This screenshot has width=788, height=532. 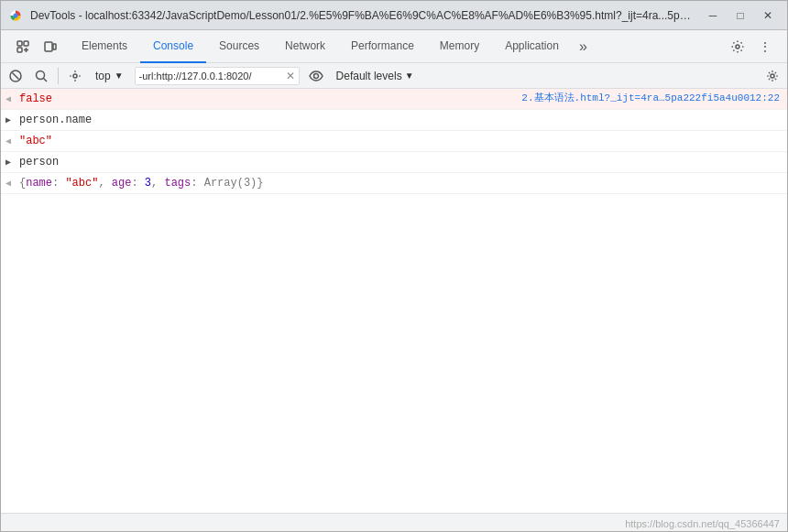 What do you see at coordinates (104, 47) in the screenshot?
I see `tab-elements: Elements` at bounding box center [104, 47].